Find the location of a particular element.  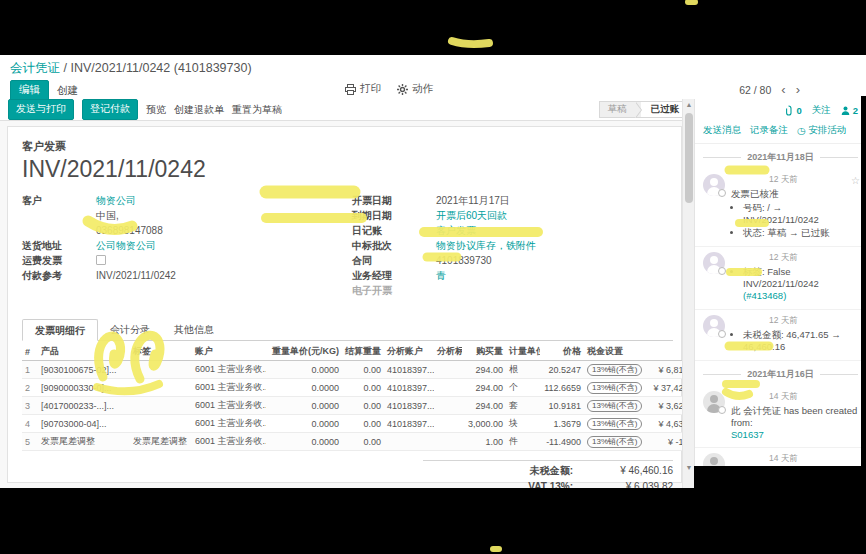

customer-country: 中国, is located at coordinates (108, 216).